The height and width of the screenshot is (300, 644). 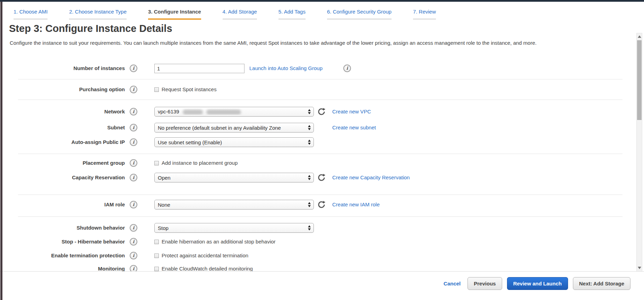 What do you see at coordinates (234, 228) in the screenshot?
I see `shutdown-behavior-select: Stop` at bounding box center [234, 228].